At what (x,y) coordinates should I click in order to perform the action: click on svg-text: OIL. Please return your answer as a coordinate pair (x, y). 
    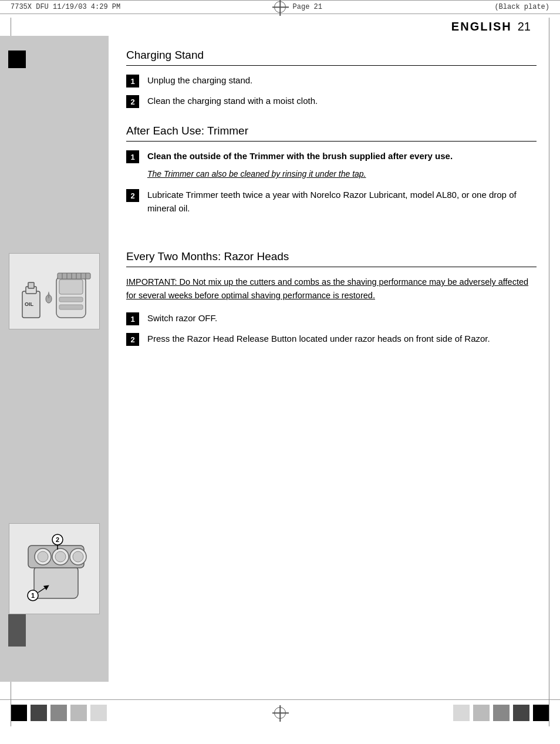
    Looking at the image, I should click on (29, 304).